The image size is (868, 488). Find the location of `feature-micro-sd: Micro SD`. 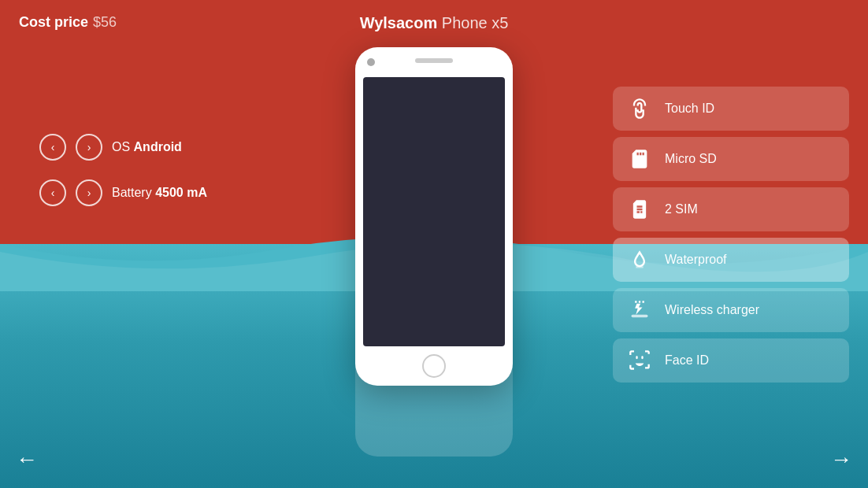

feature-micro-sd: Micro SD is located at coordinates (731, 159).